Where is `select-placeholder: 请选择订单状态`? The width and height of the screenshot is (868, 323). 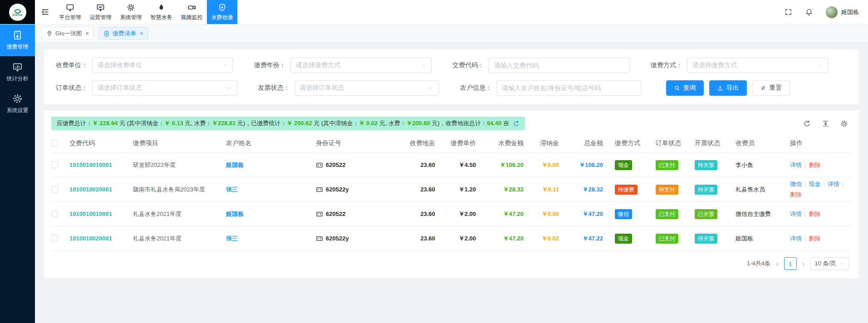
select-placeholder: 请选择订单状态 is located at coordinates (364, 88).